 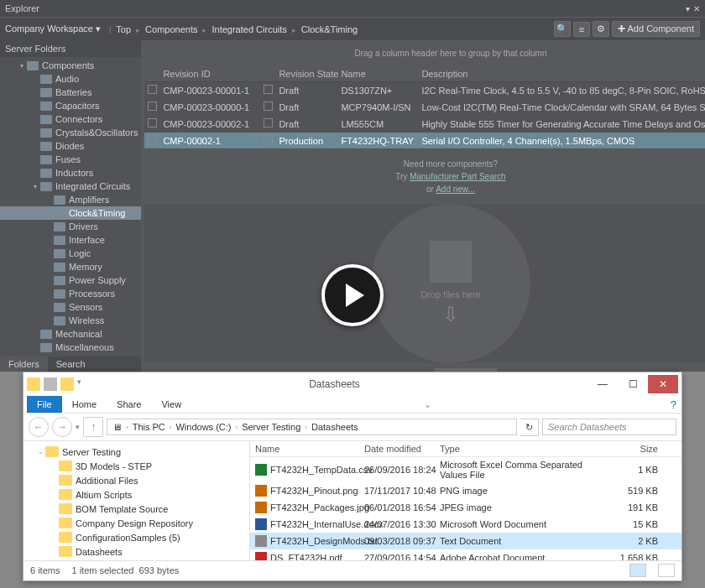 I want to click on nav-tree-item: Datasheets, so click(x=136, y=552).